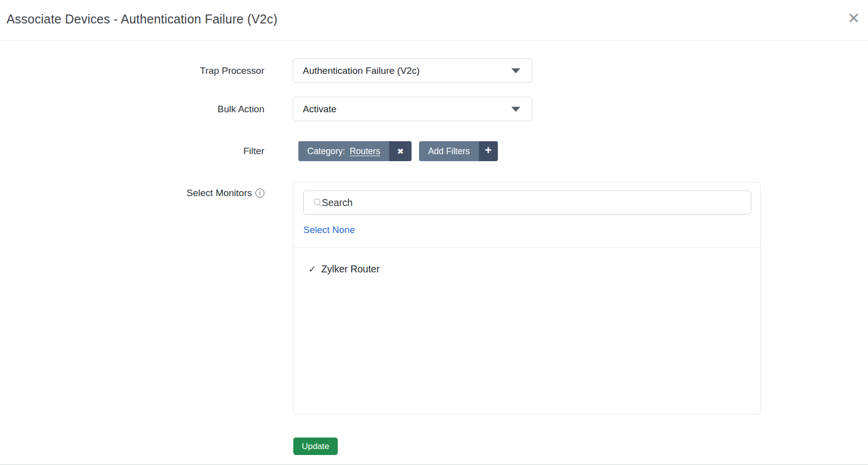 This screenshot has width=868, height=465. Describe the element at coordinates (434, 20) in the screenshot. I see `modal-header: Associate Devices - Authentication Failu…` at that location.